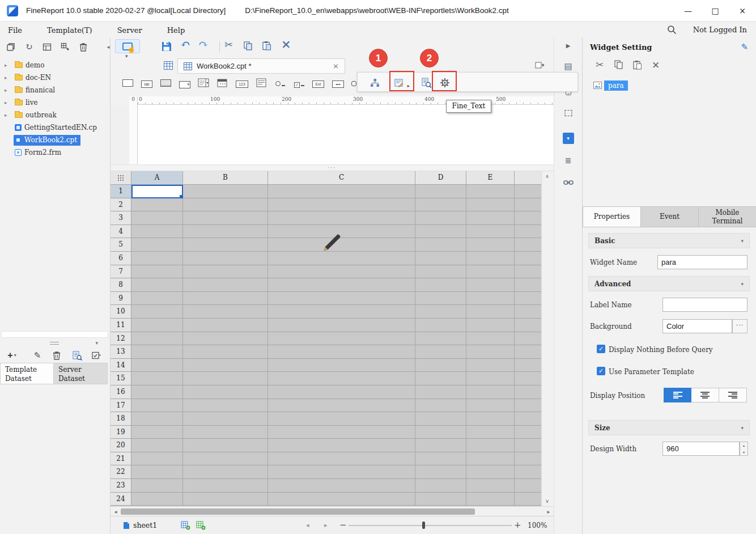 This screenshot has width=756, height=534. Describe the element at coordinates (158, 379) in the screenshot. I see `cell-A15` at that location.